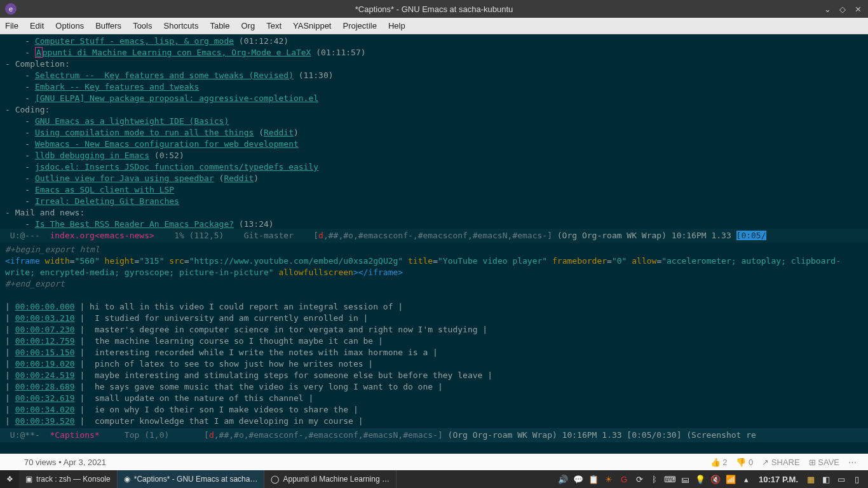 Image resolution: width=868 pixels, height=488 pixels. What do you see at coordinates (853, 463) in the screenshot?
I see `more-icon: ⋯` at bounding box center [853, 463].